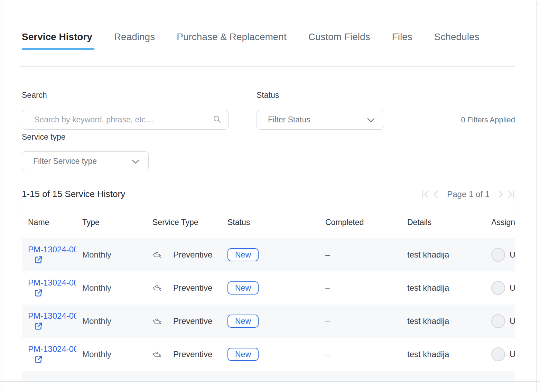 Image resolution: width=540 pixels, height=392 pixels. I want to click on service-type-filter-label: Service type, so click(44, 137).